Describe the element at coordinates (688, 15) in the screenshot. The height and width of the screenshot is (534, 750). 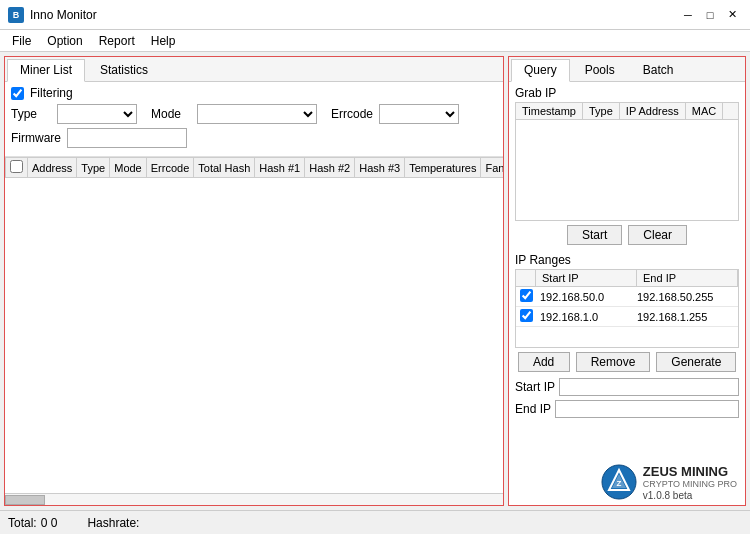
I see `minimize-button: ─` at that location.